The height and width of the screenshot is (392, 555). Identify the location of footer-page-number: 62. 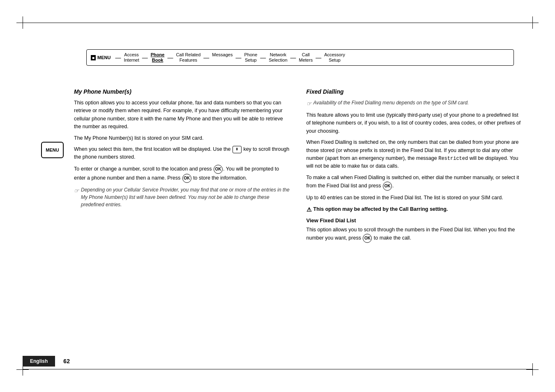
(67, 361).